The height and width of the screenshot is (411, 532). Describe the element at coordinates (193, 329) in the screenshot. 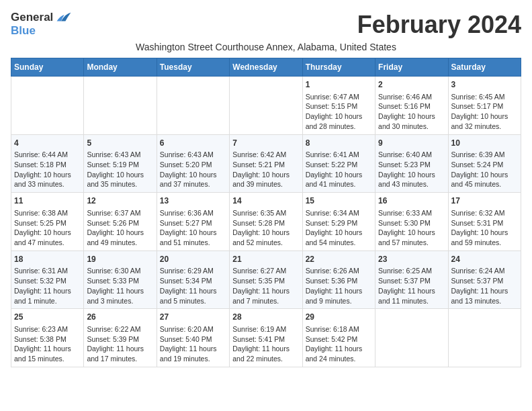

I see `day-info: Sunrise: 6:20 AM` at that location.